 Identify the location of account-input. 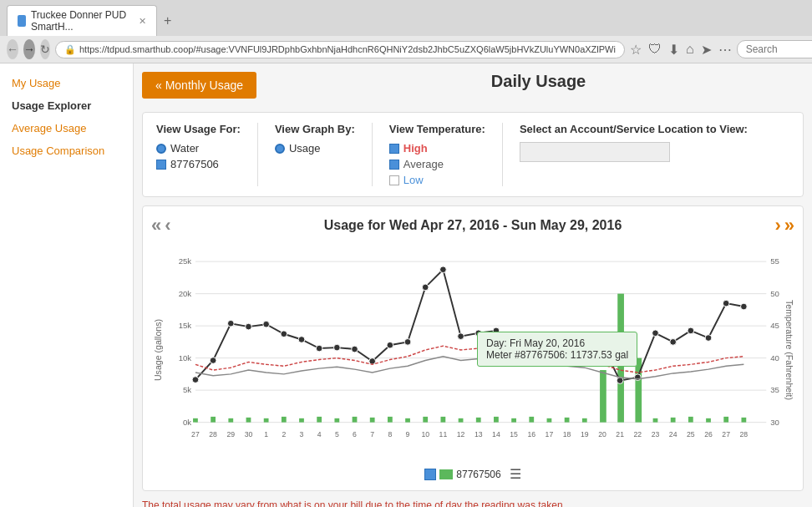
(595, 152).